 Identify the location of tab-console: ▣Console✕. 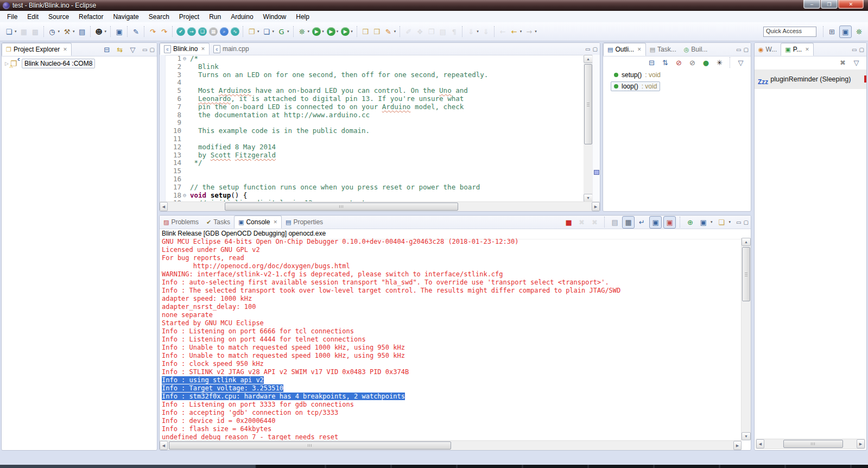
(258, 222).